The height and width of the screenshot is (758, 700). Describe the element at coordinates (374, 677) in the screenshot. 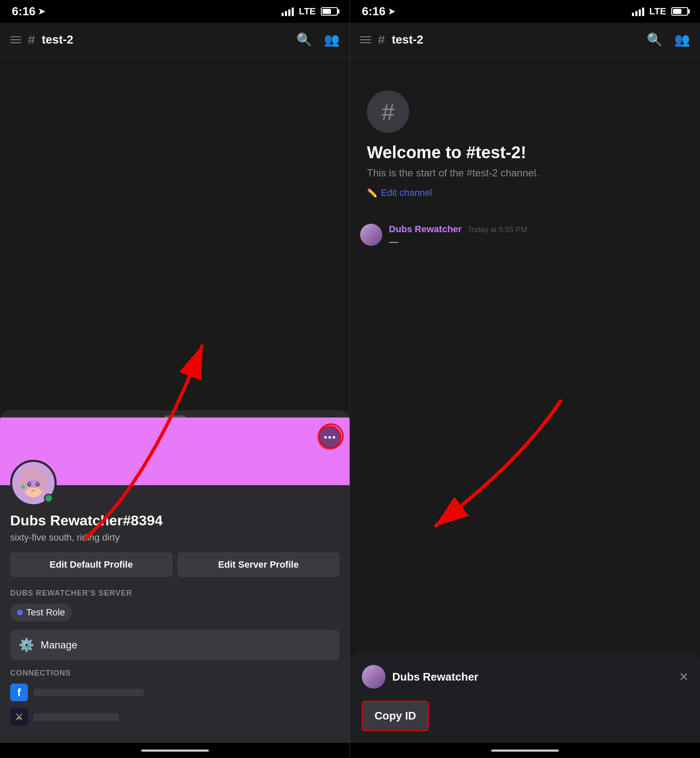

I see `context-avatar` at that location.